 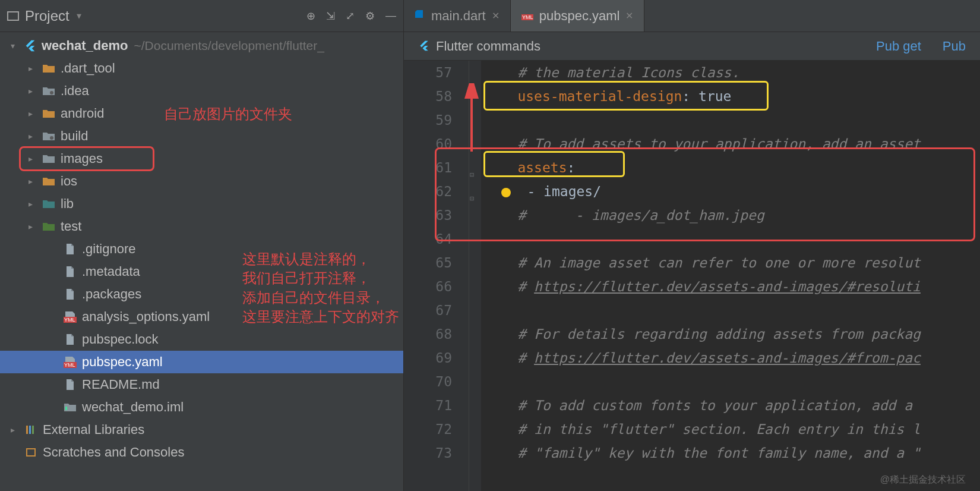 I want to click on tree-label: pubspec.lock, so click(x=120, y=339).